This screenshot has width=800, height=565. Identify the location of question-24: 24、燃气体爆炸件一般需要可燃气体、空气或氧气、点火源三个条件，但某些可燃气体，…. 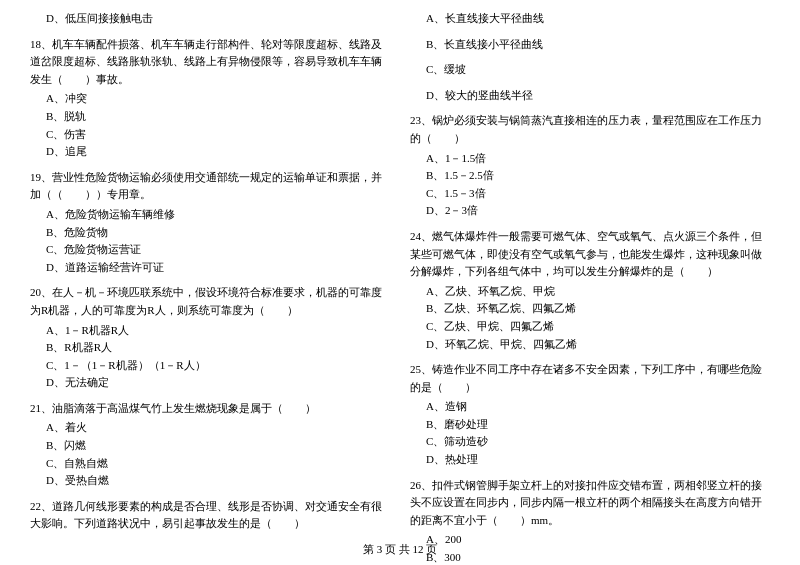
(590, 290).